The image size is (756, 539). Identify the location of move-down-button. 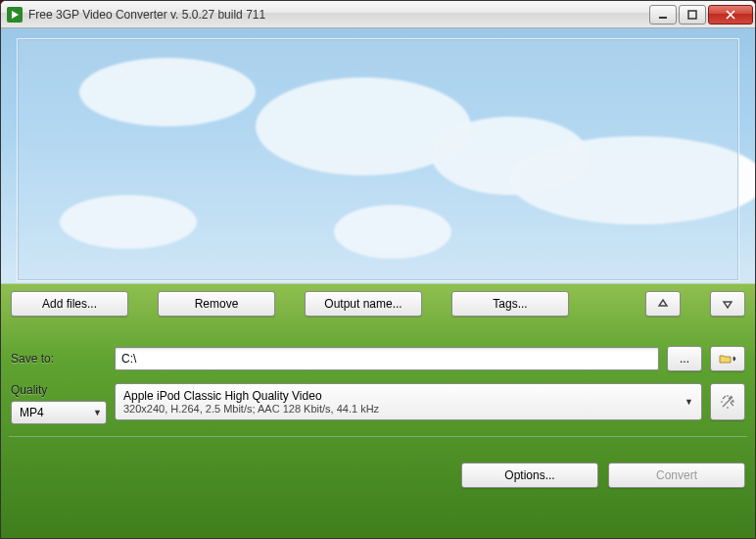
(728, 304).